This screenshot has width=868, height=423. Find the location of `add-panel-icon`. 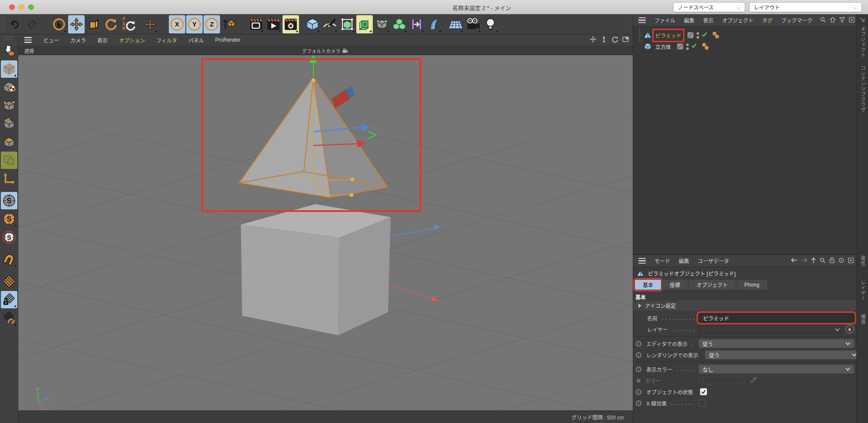

add-panel-icon is located at coordinates (851, 261).